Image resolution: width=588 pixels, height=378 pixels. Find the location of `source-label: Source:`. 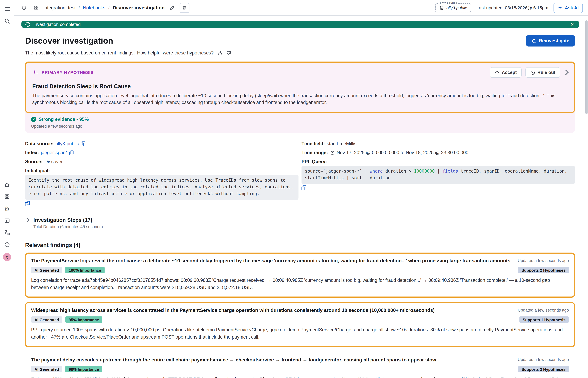

source-label: Source: is located at coordinates (34, 162).